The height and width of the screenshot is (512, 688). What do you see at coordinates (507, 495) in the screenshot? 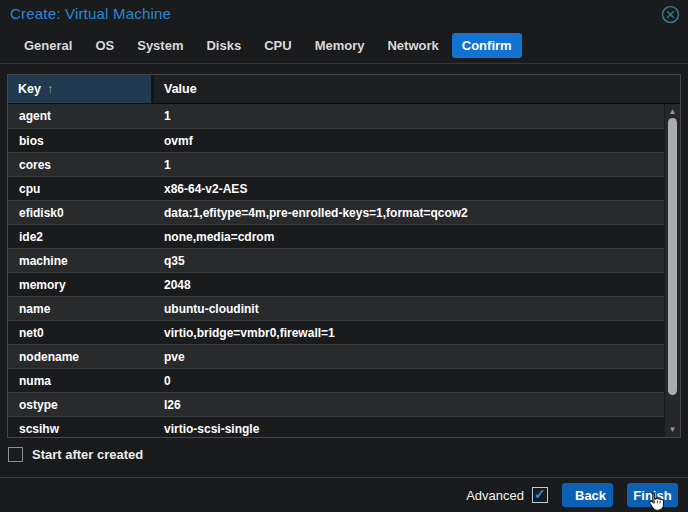
I see `advanced-group: Advanced` at bounding box center [507, 495].